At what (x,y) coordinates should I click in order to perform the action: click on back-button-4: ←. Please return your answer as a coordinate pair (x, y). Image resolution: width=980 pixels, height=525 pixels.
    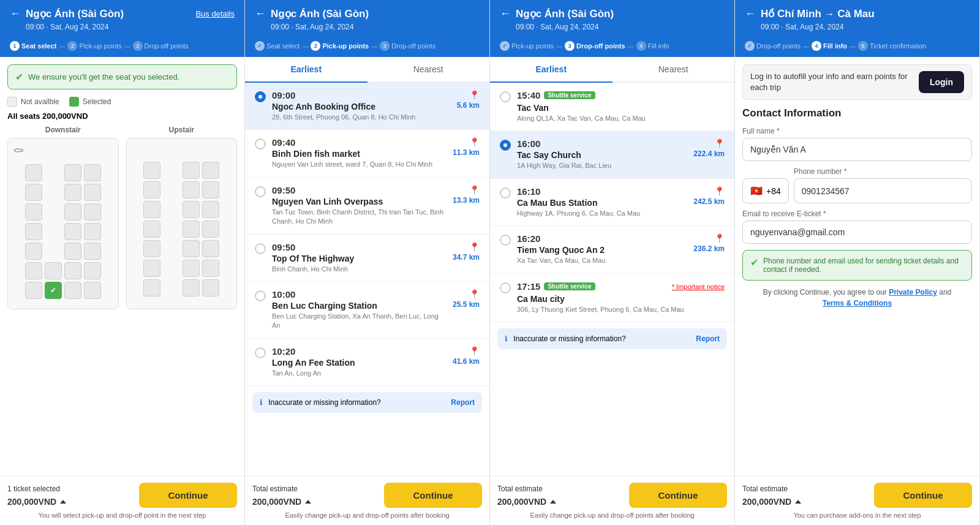
    Looking at the image, I should click on (750, 13).